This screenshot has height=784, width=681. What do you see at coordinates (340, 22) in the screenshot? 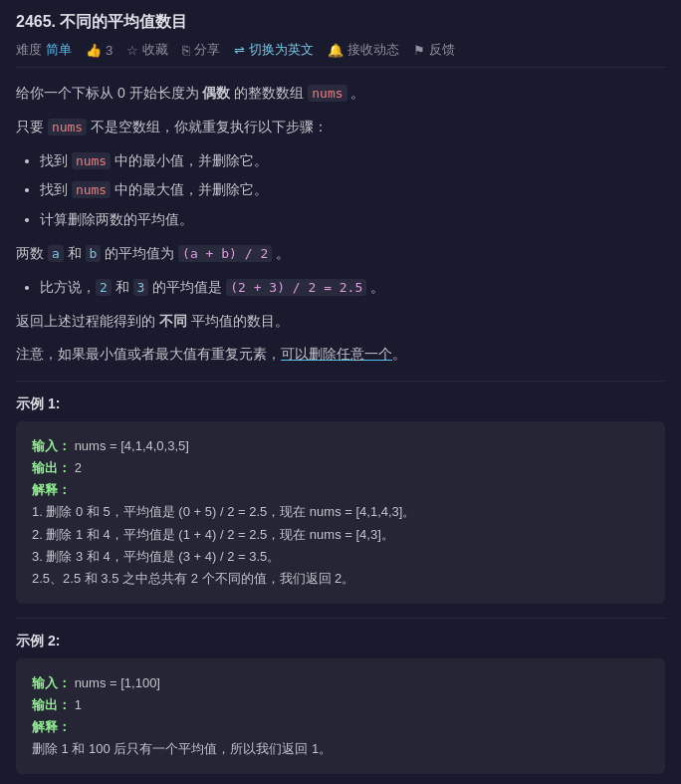
I see `title-row: 2465. 不同的平均值数目` at bounding box center [340, 22].